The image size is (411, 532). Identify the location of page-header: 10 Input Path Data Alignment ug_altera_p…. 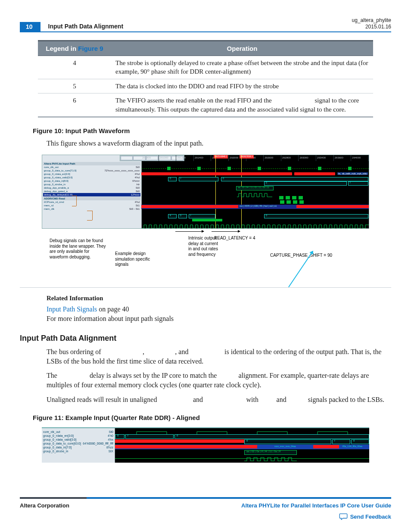
(206, 25).